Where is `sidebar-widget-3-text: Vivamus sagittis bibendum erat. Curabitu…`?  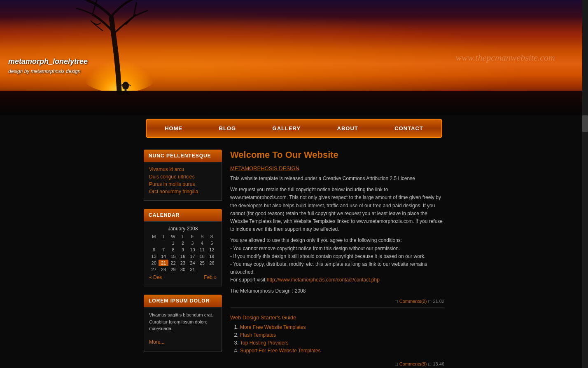
sidebar-widget-3-text: Vivamus sagittis bibendum erat. Curabitu… is located at coordinates (183, 322).